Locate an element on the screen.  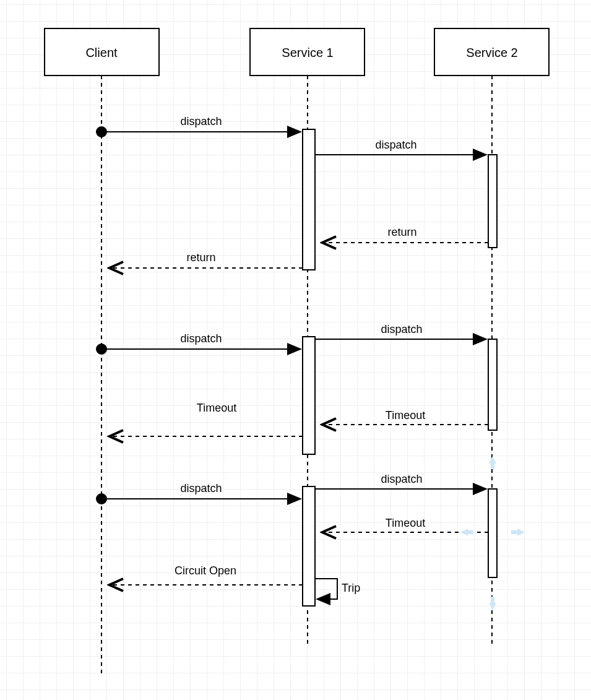
msg-label-dispatch-3b: dispatch is located at coordinates (401, 479).